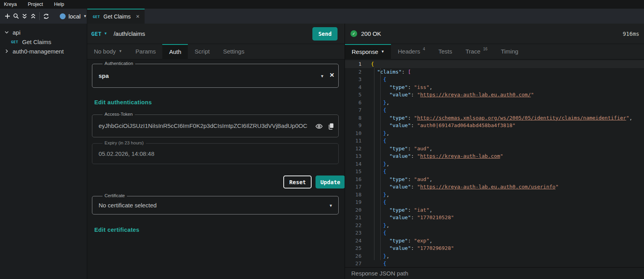  What do you see at coordinates (477, 52) in the screenshot?
I see `tab-trace: Trace16` at bounding box center [477, 52].